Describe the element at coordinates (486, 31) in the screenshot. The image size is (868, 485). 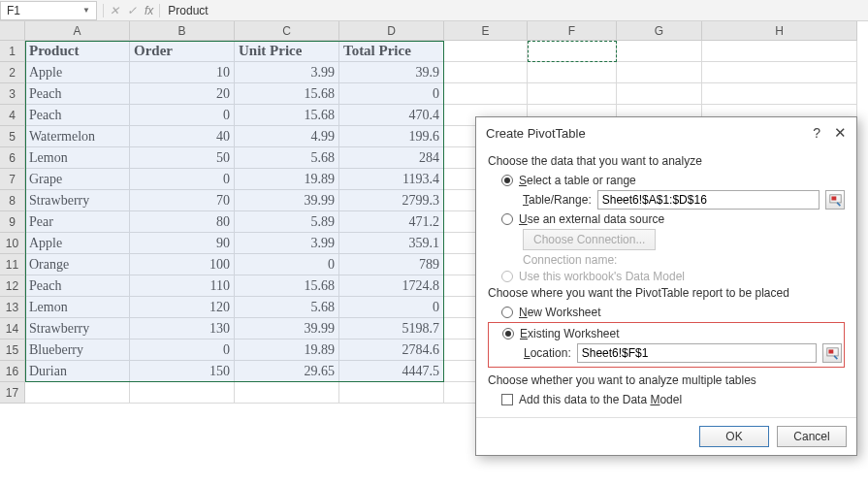
I see `col-header-E: E` at that location.